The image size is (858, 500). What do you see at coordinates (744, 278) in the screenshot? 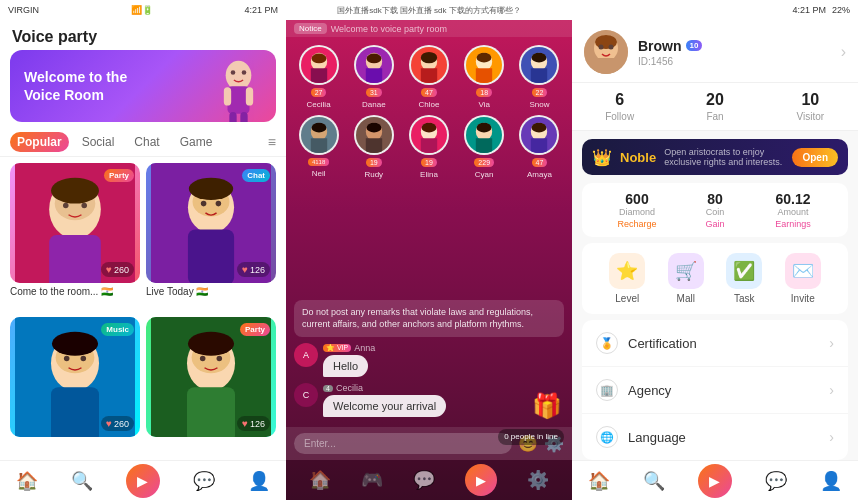
I see `menu-task: ✅ Task` at bounding box center [744, 278].